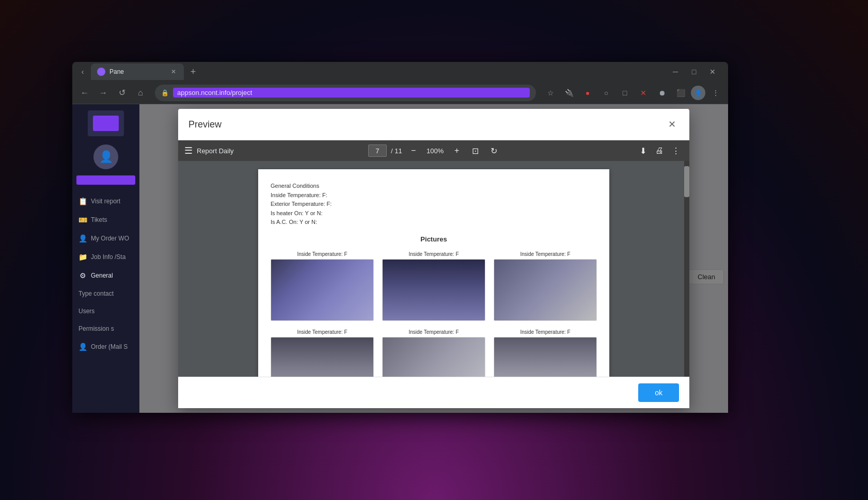  I want to click on sidebar-item-job-info: 📁 Job Info /Sta, so click(106, 257).